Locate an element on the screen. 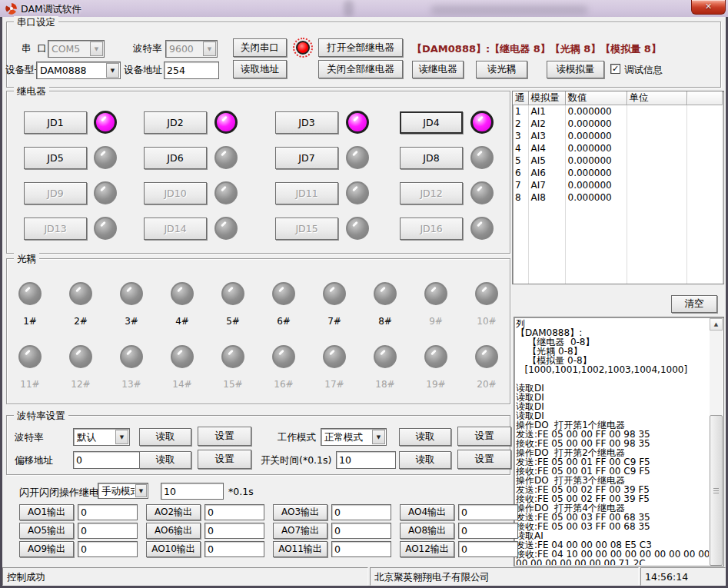  relay-button-jd3: JD3 is located at coordinates (307, 123).